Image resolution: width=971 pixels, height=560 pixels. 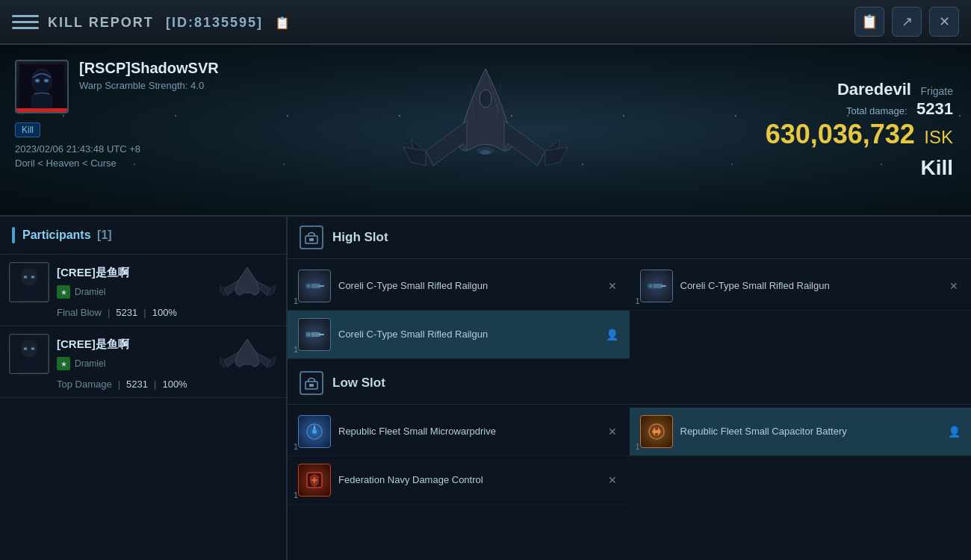 I want to click on low-slot-title: Low Slot, so click(x=359, y=383).